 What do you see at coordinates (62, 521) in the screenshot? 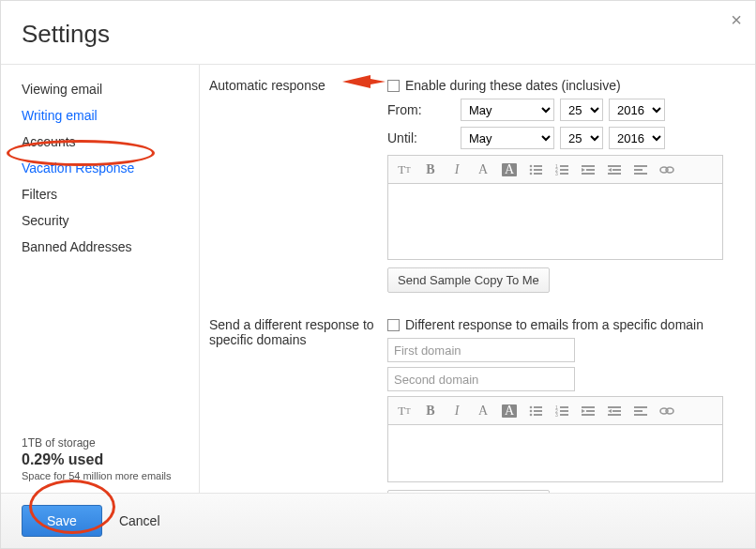
I see `save-button: Save` at bounding box center [62, 521].